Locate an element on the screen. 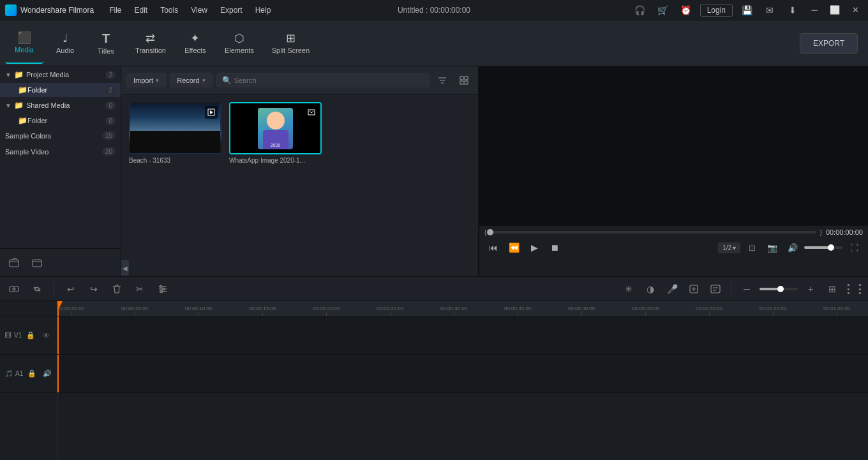 Image resolution: width=868 pixels, height=460 pixels. timeline-ruler: 00:00:00:00 00:00:05:00 00:00:10:00 00:0… is located at coordinates (463, 309).